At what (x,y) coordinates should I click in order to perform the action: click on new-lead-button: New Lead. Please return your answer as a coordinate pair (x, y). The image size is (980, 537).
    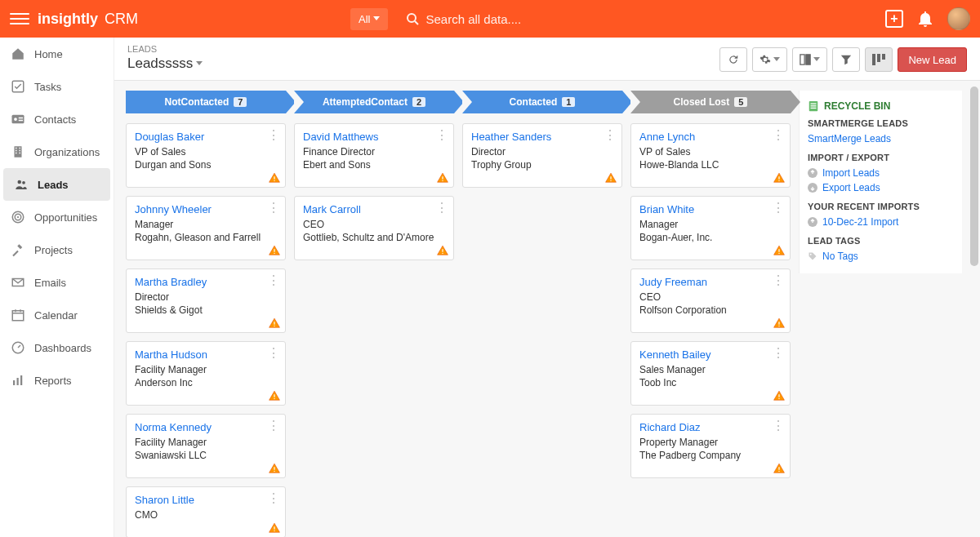
    Looking at the image, I should click on (933, 60).